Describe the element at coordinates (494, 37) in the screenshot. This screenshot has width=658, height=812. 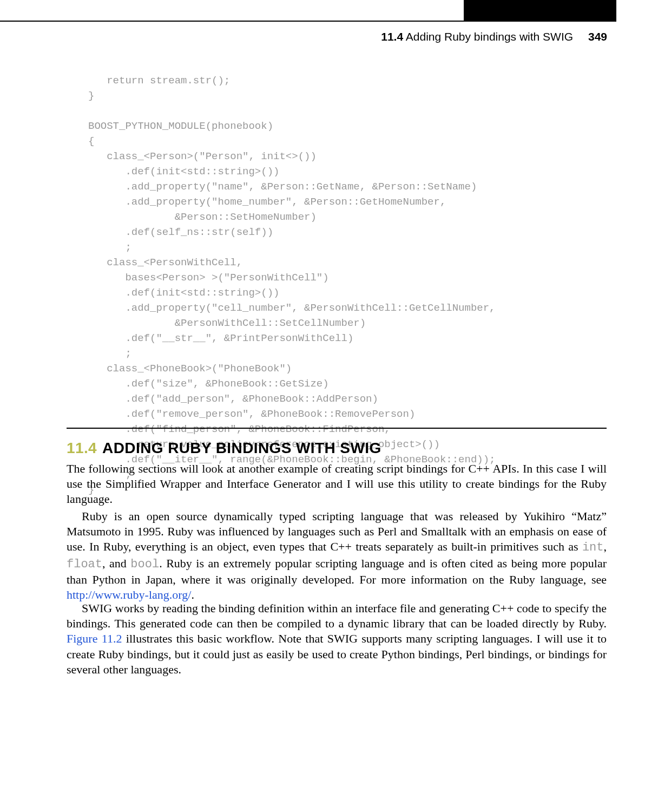
I see `running-head: 11.4 Adding Ruby bindings with SWIG 349` at that location.